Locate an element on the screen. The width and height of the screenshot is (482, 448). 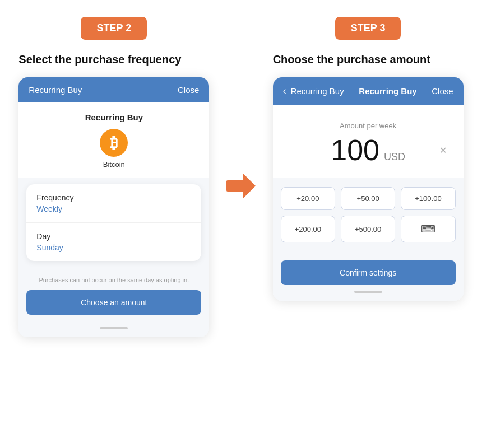
step3-header-left: ‹ Recurring Buy is located at coordinates (314, 91).